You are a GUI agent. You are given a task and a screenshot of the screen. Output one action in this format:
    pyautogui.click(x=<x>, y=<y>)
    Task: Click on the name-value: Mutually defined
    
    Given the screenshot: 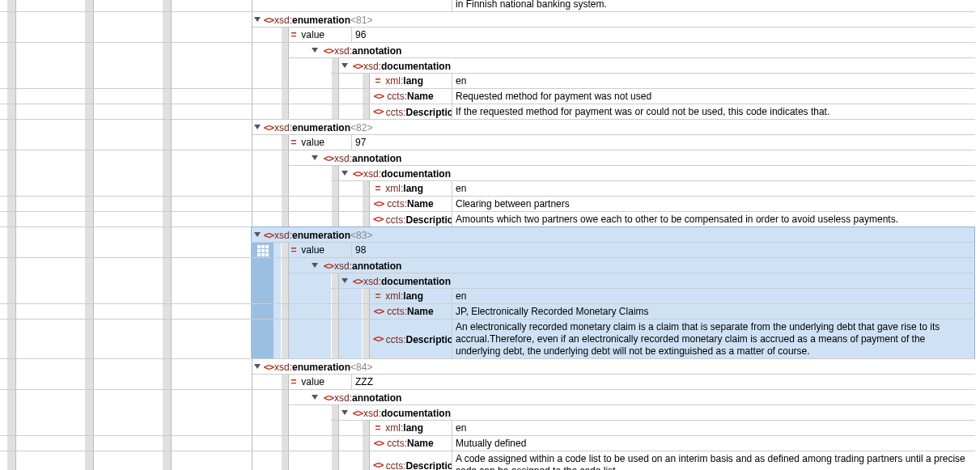 What is the action you would take?
    pyautogui.click(x=714, y=443)
    